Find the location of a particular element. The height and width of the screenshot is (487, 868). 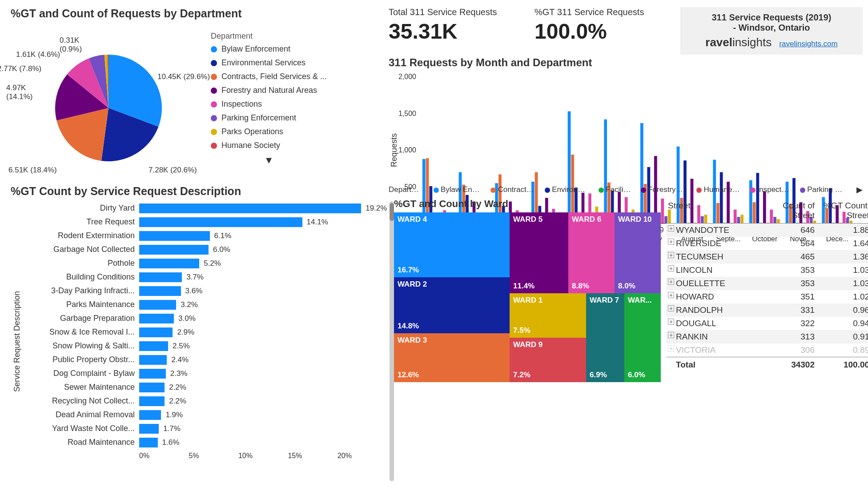

hbar-row: Garbage Preparation 3.0% is located at coordinates (205, 318).